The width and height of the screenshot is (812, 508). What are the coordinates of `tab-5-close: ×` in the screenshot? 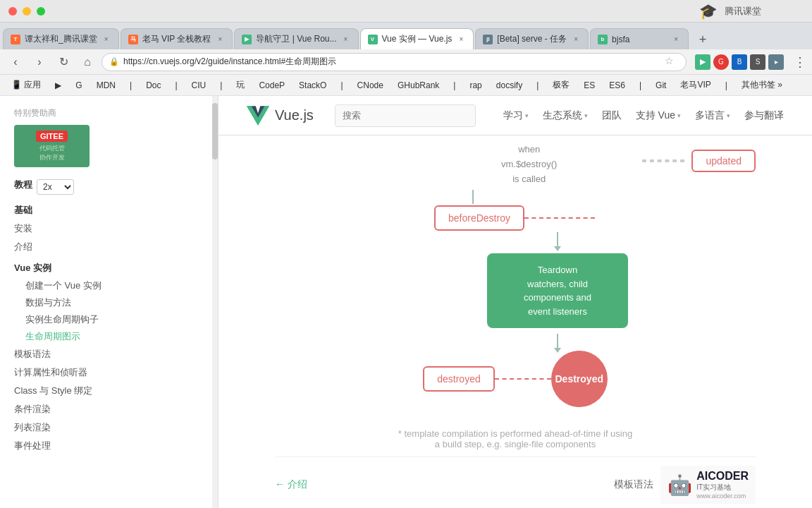 It's located at (676, 40).